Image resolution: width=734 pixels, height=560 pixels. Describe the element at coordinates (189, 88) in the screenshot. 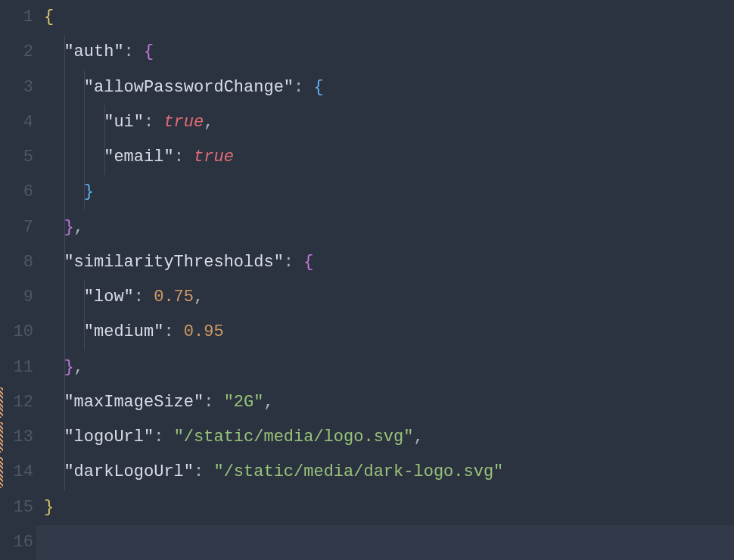

I see `token-key: "allowPasswordChange"` at that location.